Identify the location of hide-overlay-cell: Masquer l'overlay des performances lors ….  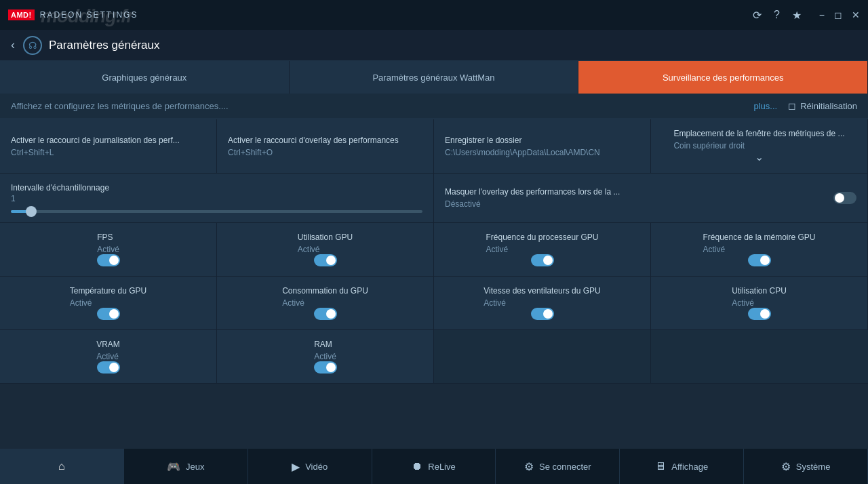
(651, 198).